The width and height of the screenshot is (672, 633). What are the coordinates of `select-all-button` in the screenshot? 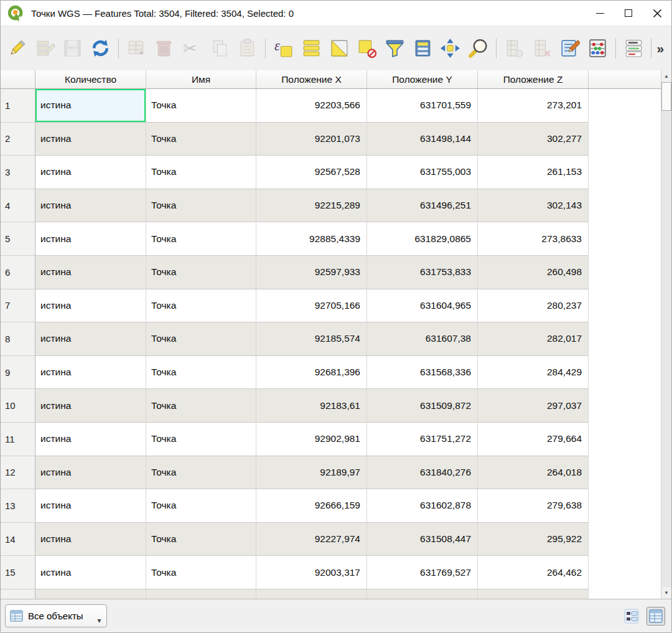 It's located at (311, 49).